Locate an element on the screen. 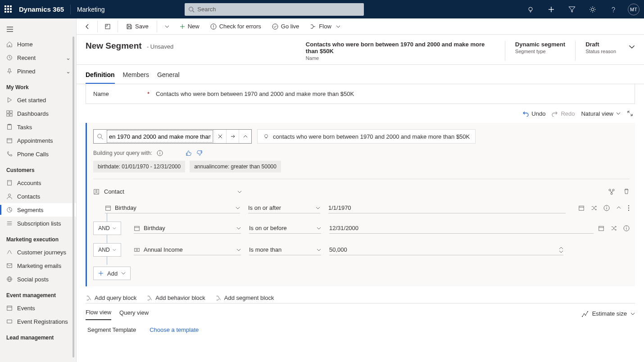  chevron-up-icon is located at coordinates (619, 208).